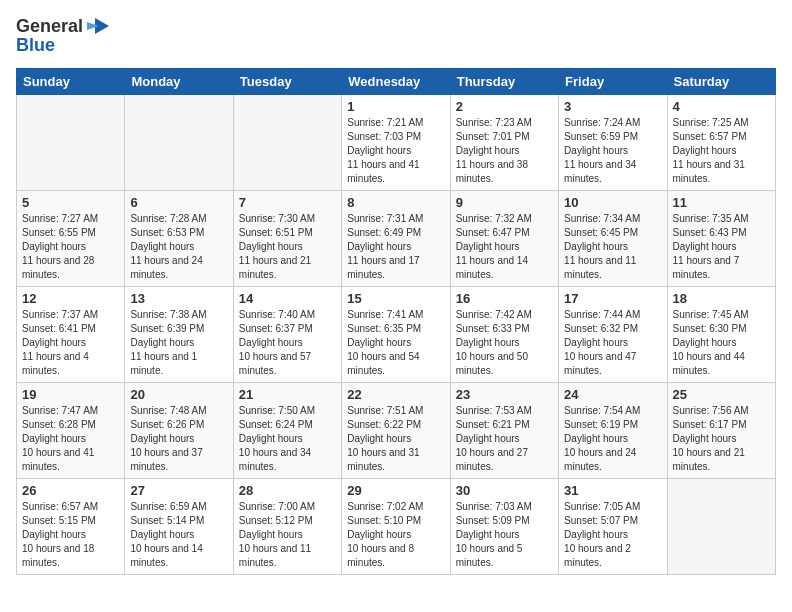 This screenshot has width=792, height=612. What do you see at coordinates (71, 239) in the screenshot?
I see `calendar-cell: 5Sunrise: 7:27 AMSunset: 6:55 PMDaylight…` at bounding box center [71, 239].